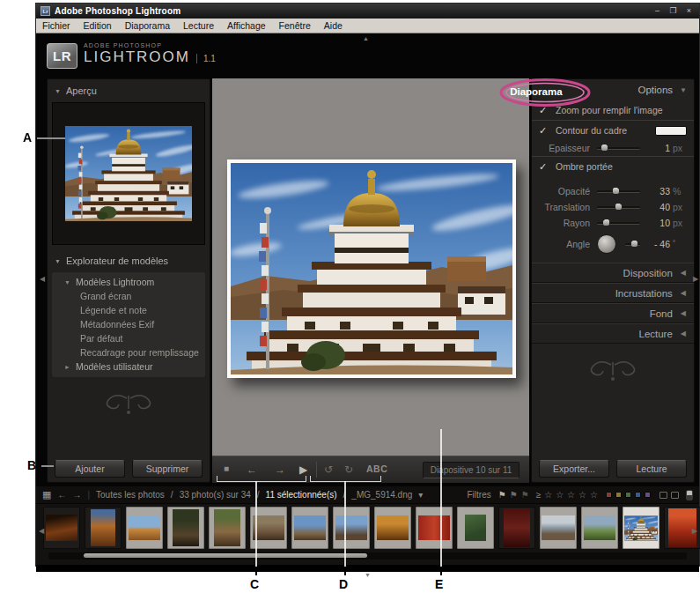 Image resolution: width=700 pixels, height=593 pixels. What do you see at coordinates (129, 338) in the screenshot?
I see `template-par-defaut: Par défaut` at bounding box center [129, 338].